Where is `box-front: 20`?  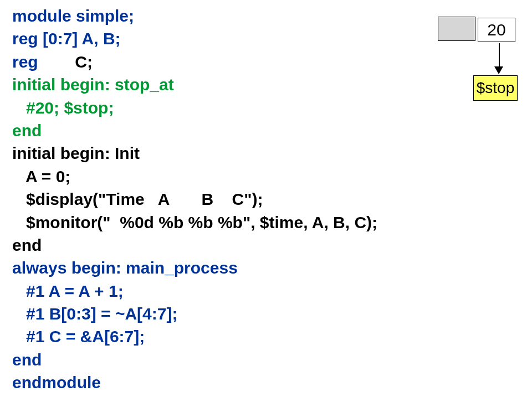
box-front: 20 is located at coordinates (497, 30).